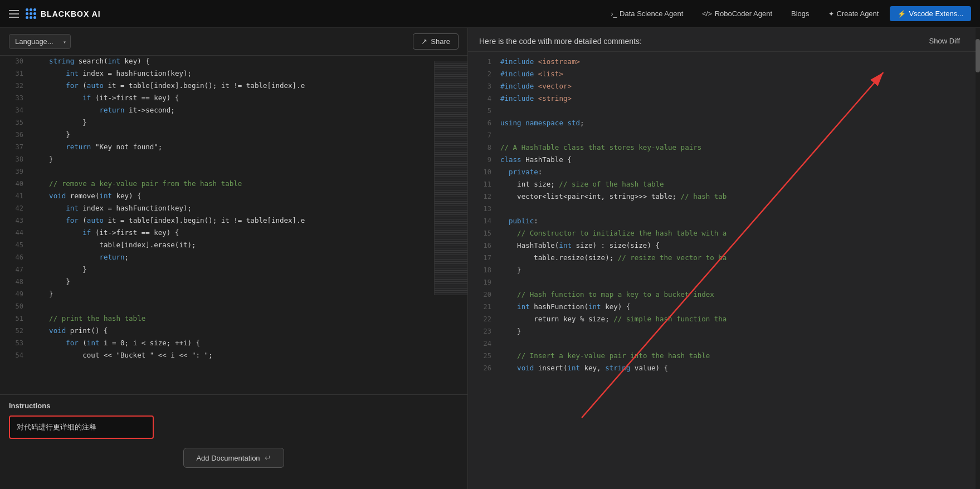  Describe the element at coordinates (234, 86) in the screenshot. I see `table-row: 32 for (auto it = table[index].begin(); …` at that location.